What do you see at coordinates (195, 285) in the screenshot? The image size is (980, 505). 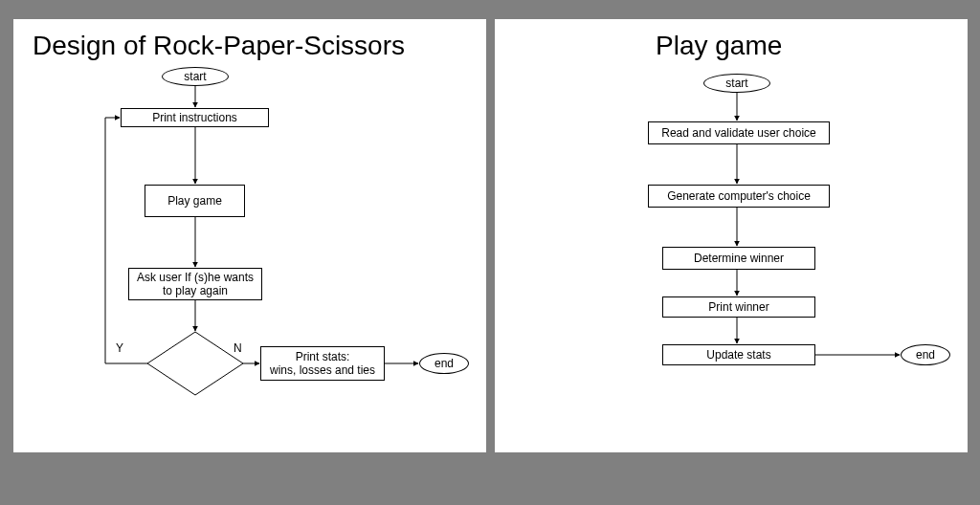 I see `ask-again-label: Ask user If (s)he wants to play again` at bounding box center [195, 285].